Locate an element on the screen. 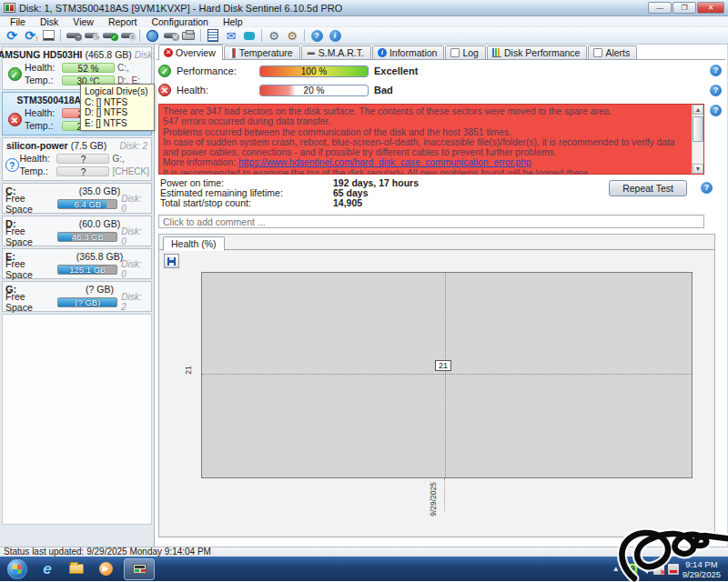  tab-disk-performance: Disk Performance is located at coordinates (537, 53).